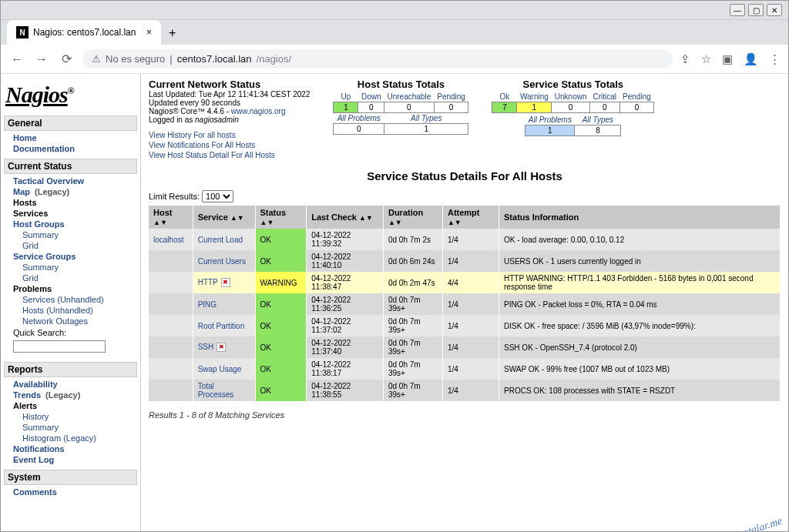  I want to click on nav-alerts-histogram: Histogram (Legacy), so click(59, 438).